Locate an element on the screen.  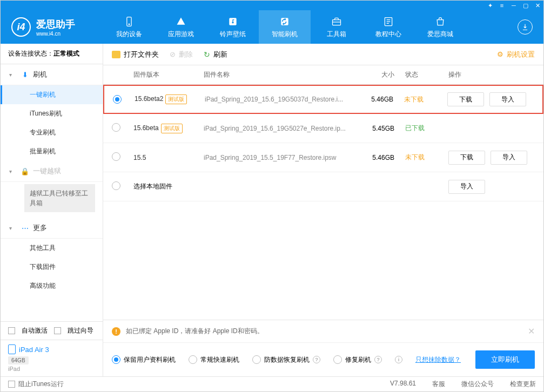
refresh-icon is located at coordinates (285, 22).